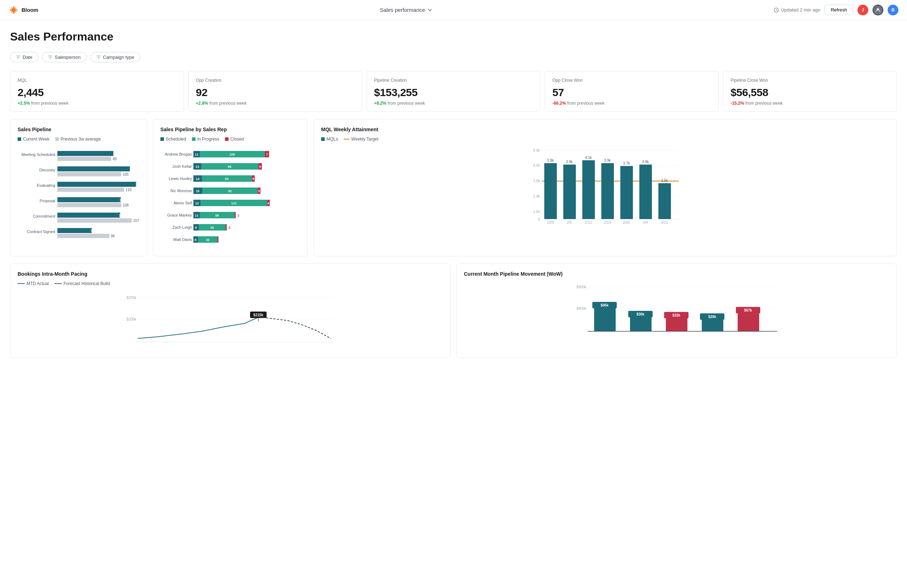  What do you see at coordinates (748, 310) in the screenshot?
I see `svg-text: $67k` at bounding box center [748, 310].